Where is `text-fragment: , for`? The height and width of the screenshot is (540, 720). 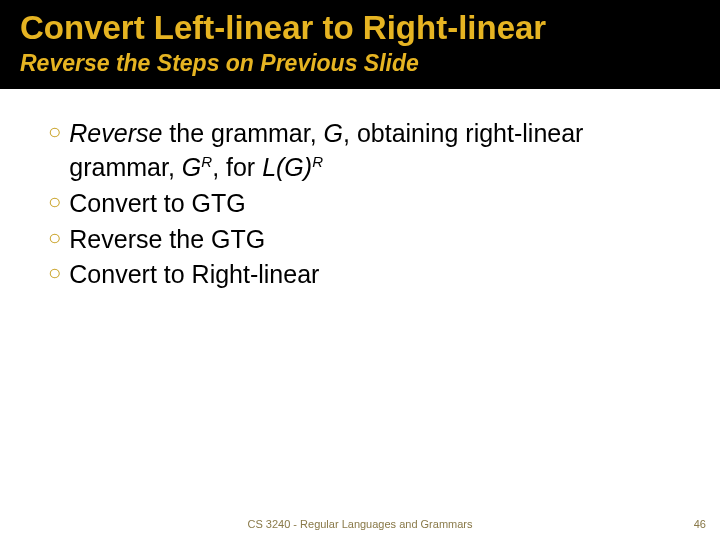
text-fragment: , for is located at coordinates (237, 167).